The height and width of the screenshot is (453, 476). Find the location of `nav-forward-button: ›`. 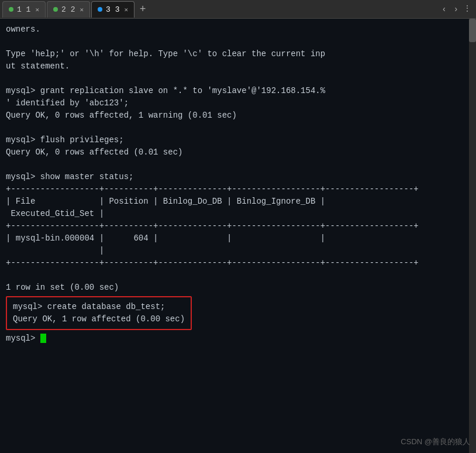

nav-forward-button: › is located at coordinates (456, 9).